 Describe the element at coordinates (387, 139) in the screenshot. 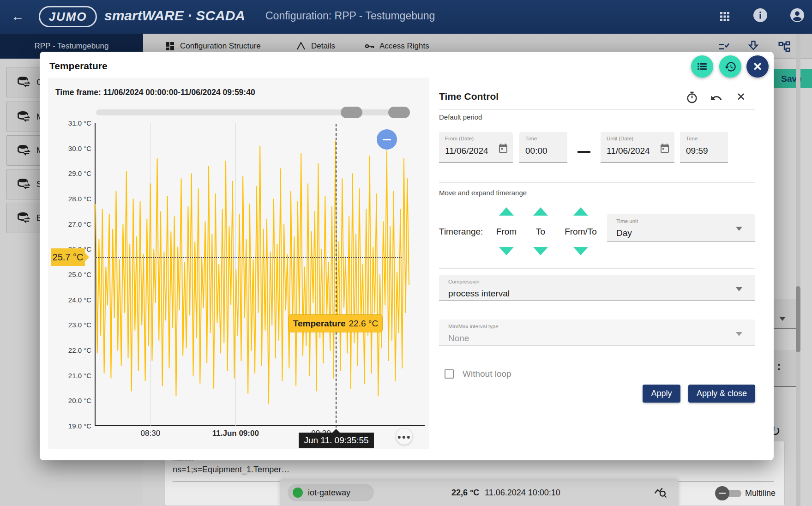

I see `minus-icon` at that location.